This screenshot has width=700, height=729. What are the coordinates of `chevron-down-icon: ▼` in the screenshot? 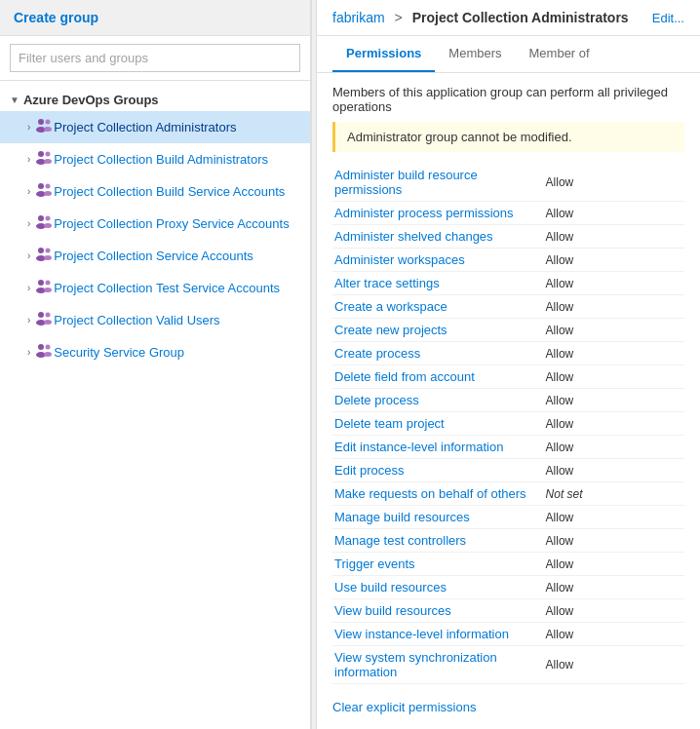 It's located at (15, 99).